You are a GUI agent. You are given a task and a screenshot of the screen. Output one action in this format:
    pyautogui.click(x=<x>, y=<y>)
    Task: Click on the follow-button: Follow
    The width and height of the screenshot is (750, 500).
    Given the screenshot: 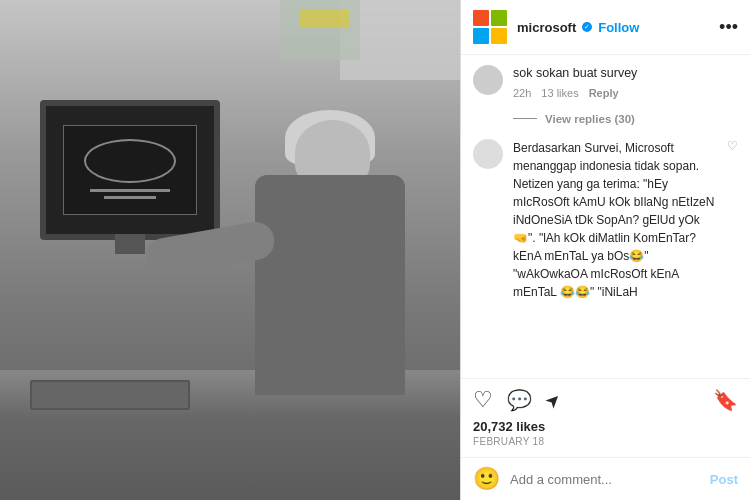 What is the action you would take?
    pyautogui.click(x=618, y=28)
    